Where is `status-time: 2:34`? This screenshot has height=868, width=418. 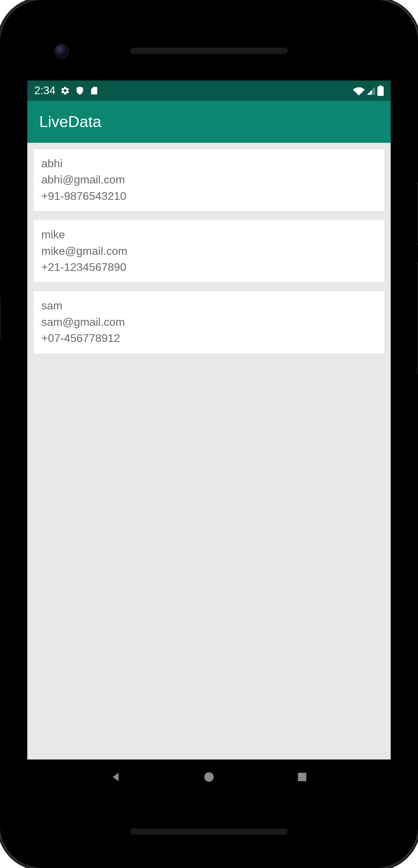
status-time: 2:34 is located at coordinates (45, 91).